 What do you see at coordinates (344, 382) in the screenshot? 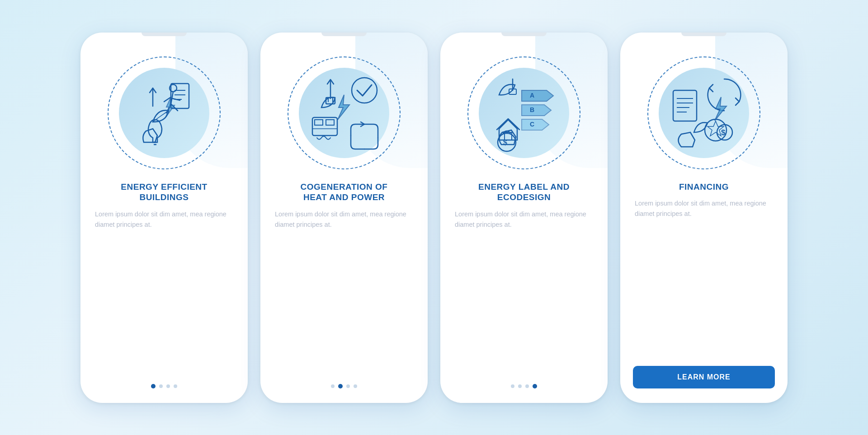
I see `phone-2-dots` at bounding box center [344, 382].